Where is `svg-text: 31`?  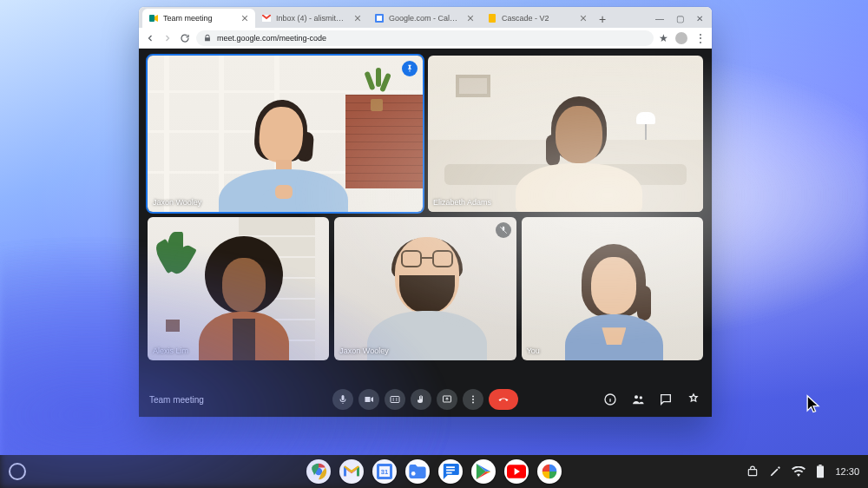 svg-text: 31 is located at coordinates (385, 472).